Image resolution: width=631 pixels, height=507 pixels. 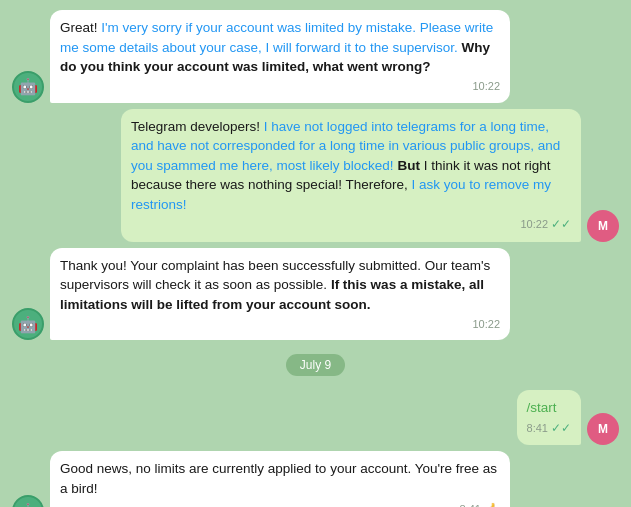 What do you see at coordinates (280, 478) in the screenshot?
I see `bubble-text-5: Good news, no limits are currently appli…` at bounding box center [280, 478].